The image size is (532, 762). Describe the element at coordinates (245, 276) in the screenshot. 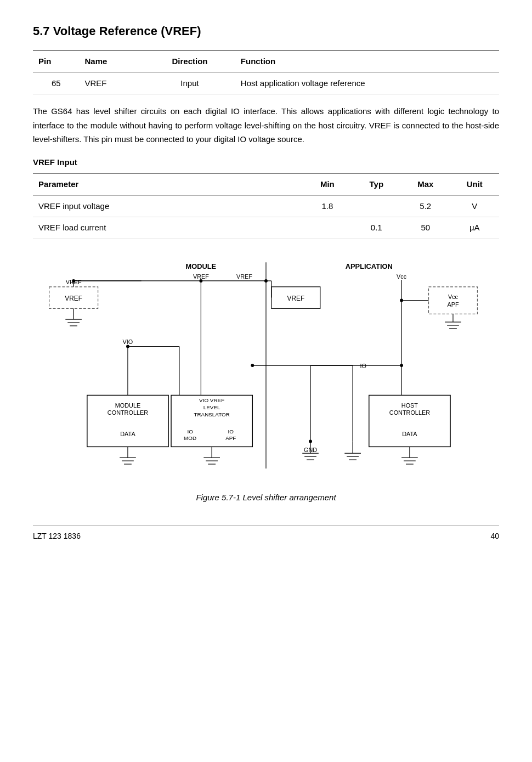

I see `vref-label-app: VREF` at that location.